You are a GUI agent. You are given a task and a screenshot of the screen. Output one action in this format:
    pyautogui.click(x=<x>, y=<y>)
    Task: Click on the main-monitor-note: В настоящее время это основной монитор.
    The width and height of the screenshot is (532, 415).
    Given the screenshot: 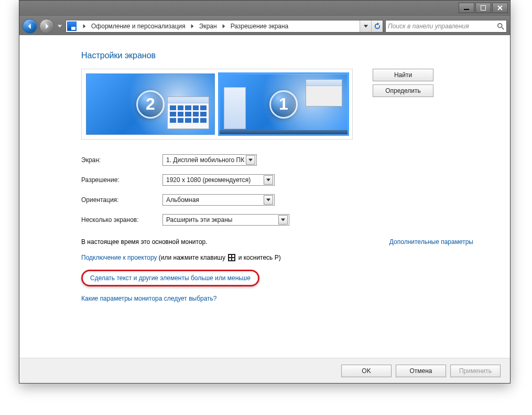 What is the action you would take?
    pyautogui.click(x=145, y=242)
    